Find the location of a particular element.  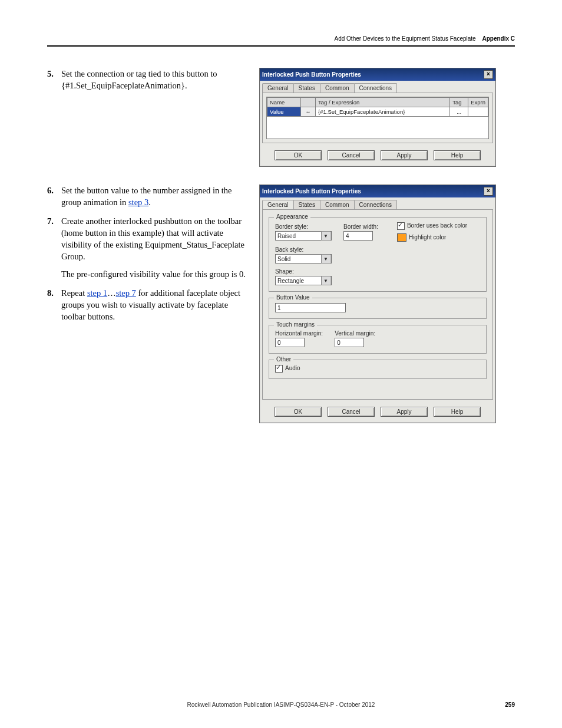

appearance-legend: Appearance is located at coordinates (292, 217).